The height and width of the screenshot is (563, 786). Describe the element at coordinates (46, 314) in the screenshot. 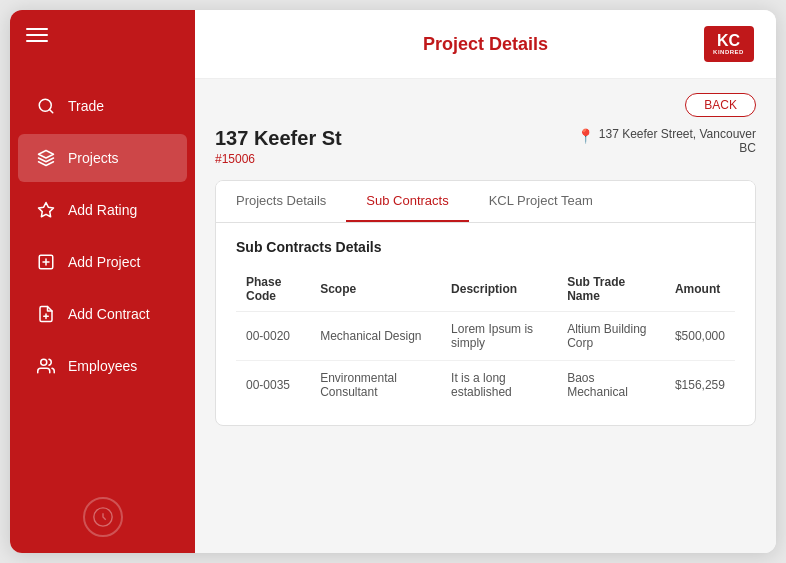

I see `file-plus-icon` at that location.